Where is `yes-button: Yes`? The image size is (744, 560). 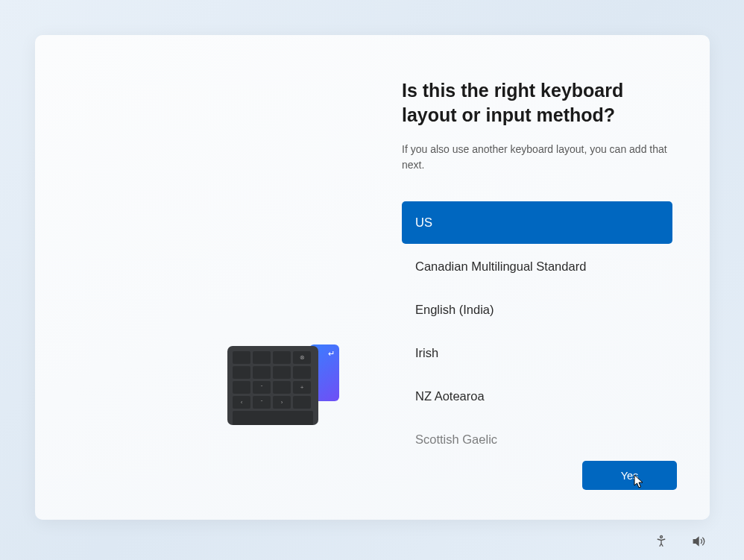
yes-button: Yes is located at coordinates (629, 476).